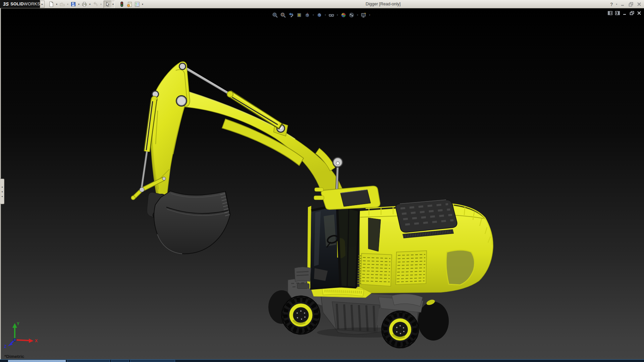 The image size is (644, 362). What do you see at coordinates (321, 15) in the screenshot?
I see `headsup-view-toolbar: ▾ ▾ ▾` at bounding box center [321, 15].